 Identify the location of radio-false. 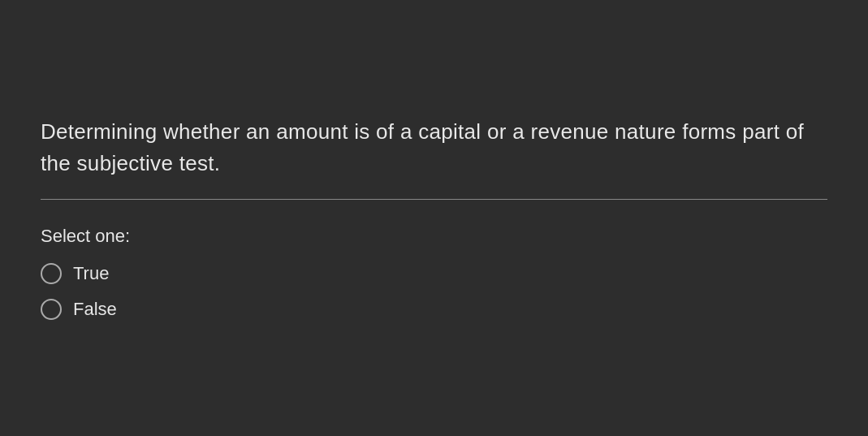
(51, 309).